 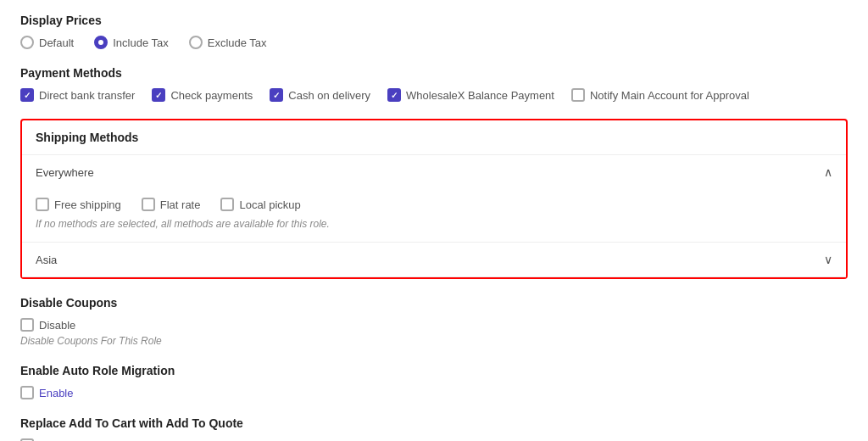 I want to click on zone-asia-title-row: Asia ∨, so click(x=434, y=260).